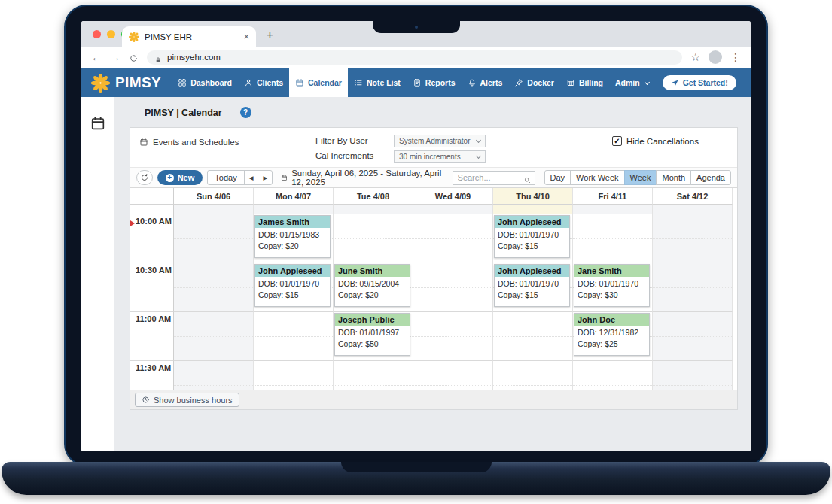 This screenshot has width=832, height=504. What do you see at coordinates (472, 83) in the screenshot?
I see `bell-icon` at bounding box center [472, 83].